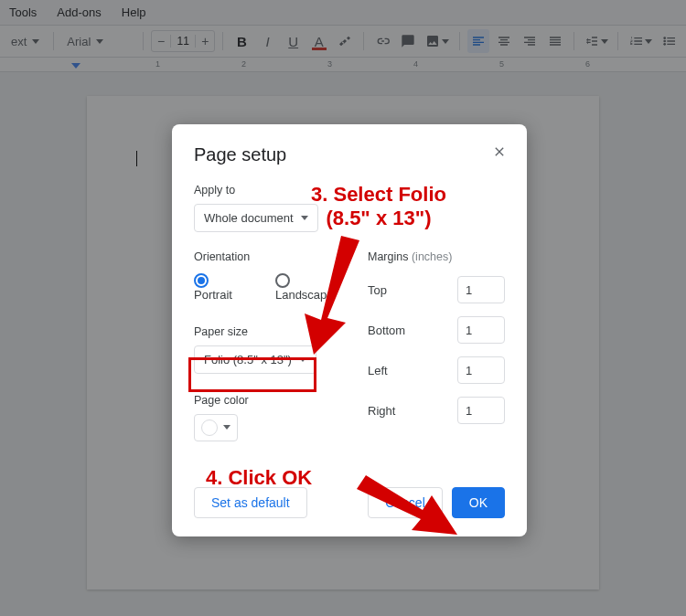 Image resolution: width=686 pixels, height=616 pixels. I want to click on margins-hint: (inches), so click(432, 257).